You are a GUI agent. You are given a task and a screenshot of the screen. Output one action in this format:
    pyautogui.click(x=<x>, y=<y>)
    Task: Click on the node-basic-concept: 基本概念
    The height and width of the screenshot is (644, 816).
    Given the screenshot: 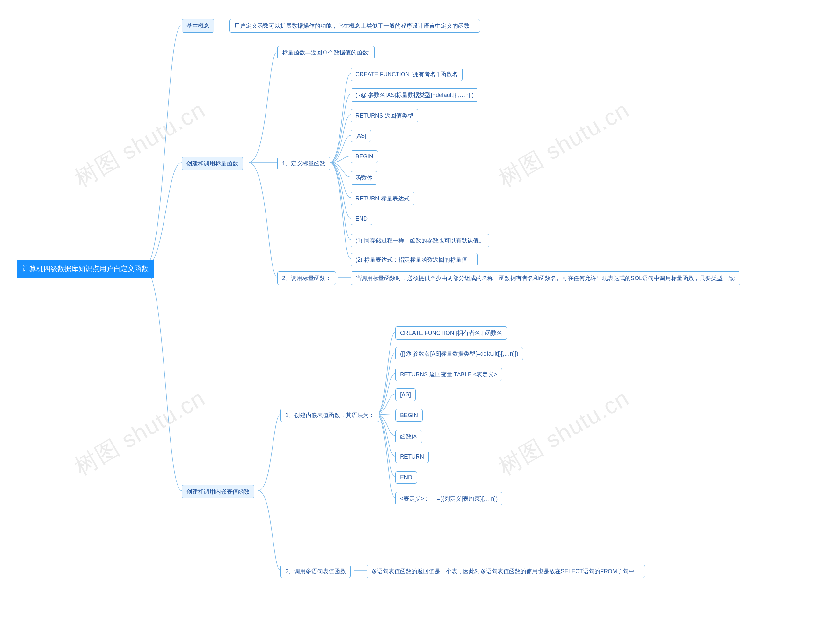 What is the action you would take?
    pyautogui.click(x=198, y=26)
    